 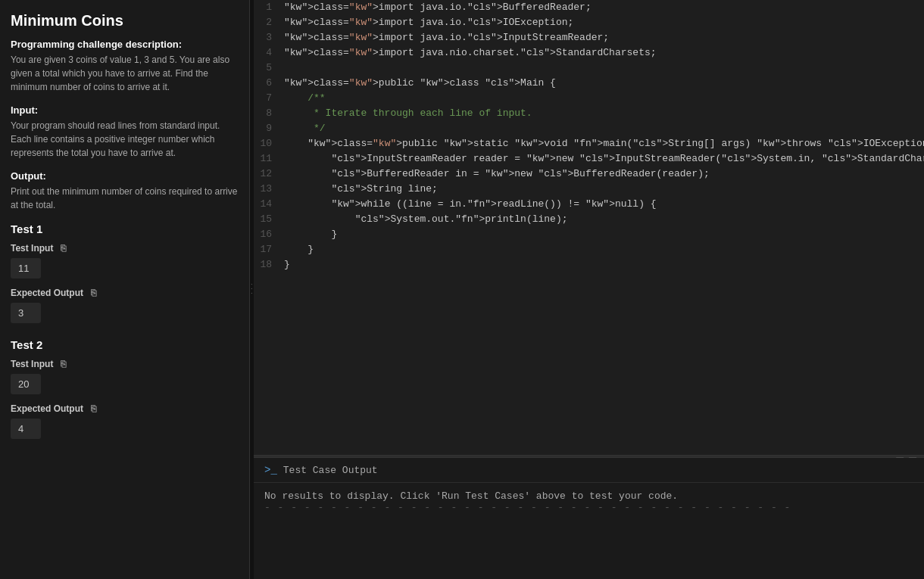 I want to click on line-number: 15, so click(x=267, y=219).